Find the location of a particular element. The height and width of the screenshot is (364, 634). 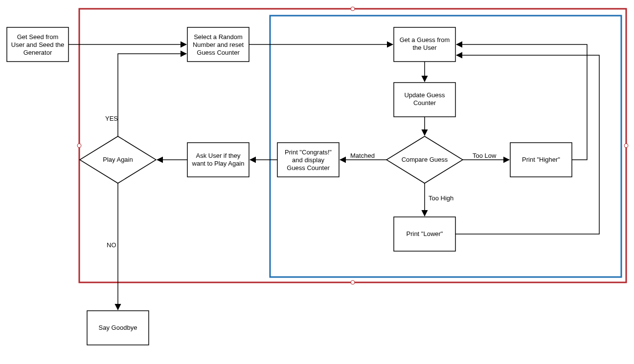

edge-label-too-low: Too Low is located at coordinates (484, 155).